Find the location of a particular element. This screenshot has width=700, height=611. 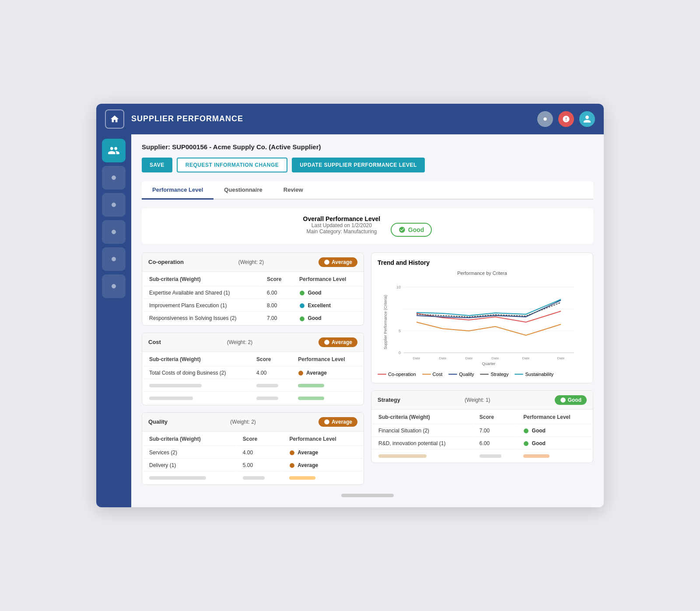

overall-performance-section: Overall Performance Level Last Updated o… is located at coordinates (368, 226).